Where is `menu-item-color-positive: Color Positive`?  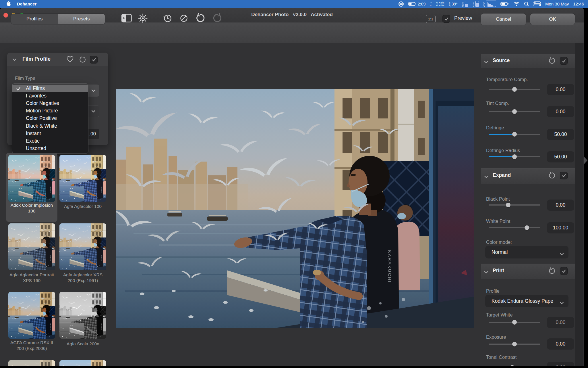
menu-item-color-positive: Color Positive is located at coordinates (50, 118).